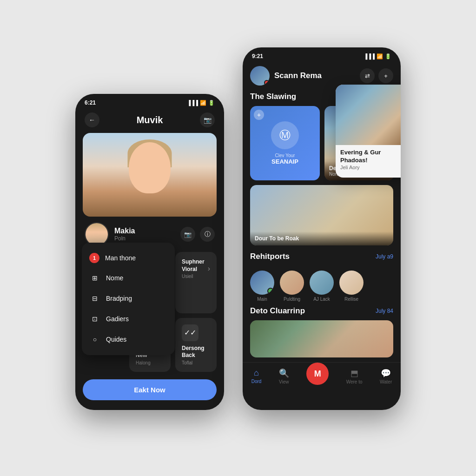 The width and height of the screenshot is (476, 476). Describe the element at coordinates (257, 376) in the screenshot. I see `nav-dord: ⌂ Dord` at that location.